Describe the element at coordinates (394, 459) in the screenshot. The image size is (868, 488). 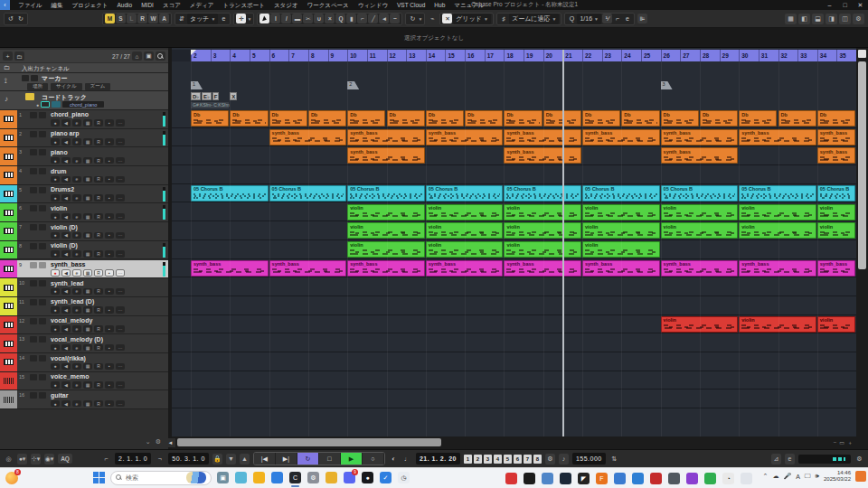
I see `pre-roll-icon: ◐` at that location.